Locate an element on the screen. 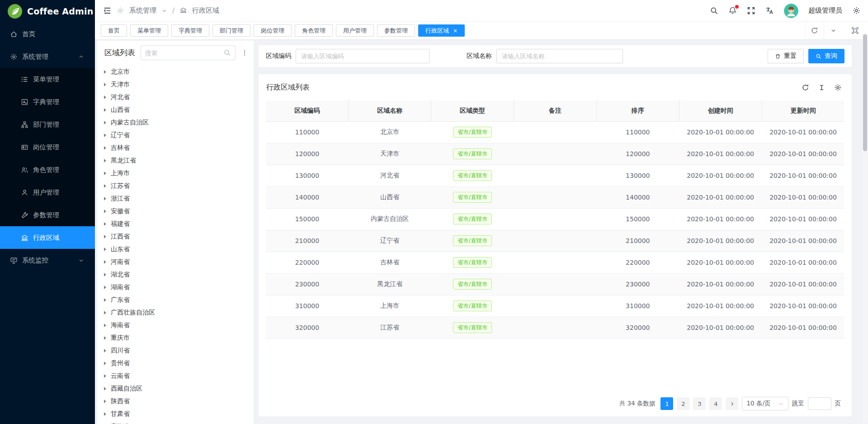  sidebar-item-monitor: 系统监控 is located at coordinates (47, 260).